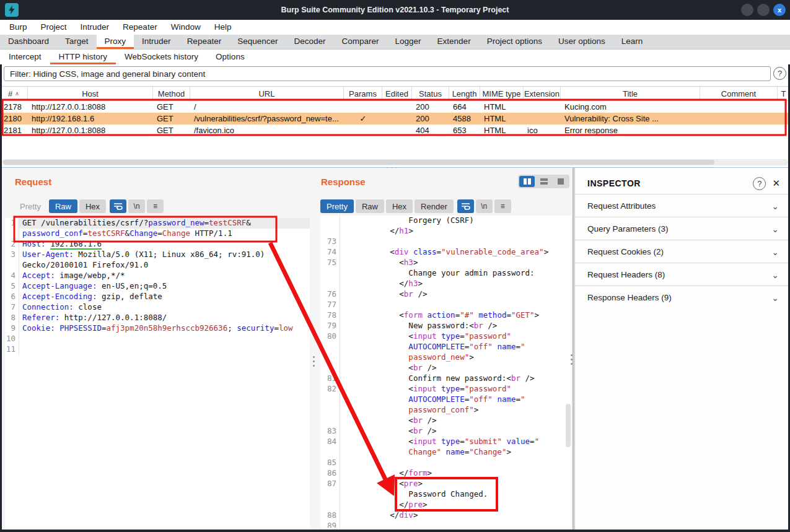 The height and width of the screenshot is (532, 790). What do you see at coordinates (514, 42) in the screenshot?
I see `tab-project-options: Project options` at bounding box center [514, 42].